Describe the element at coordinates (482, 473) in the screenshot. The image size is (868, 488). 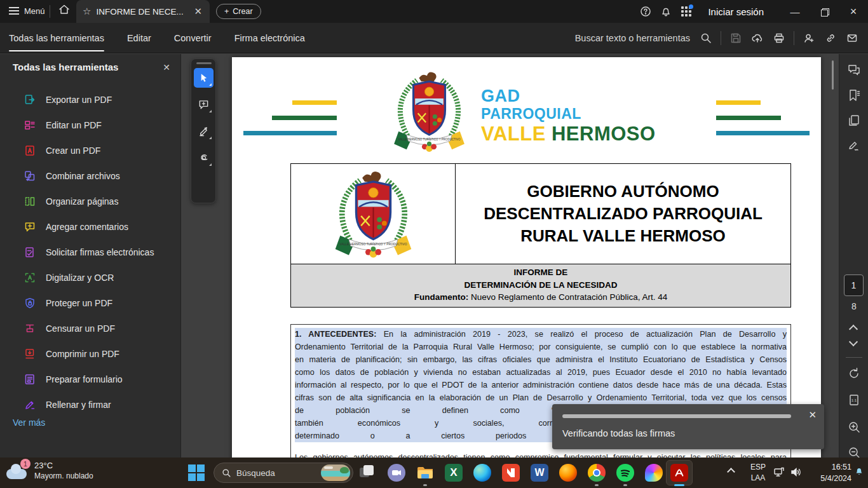
I see `edge-icon` at that location.